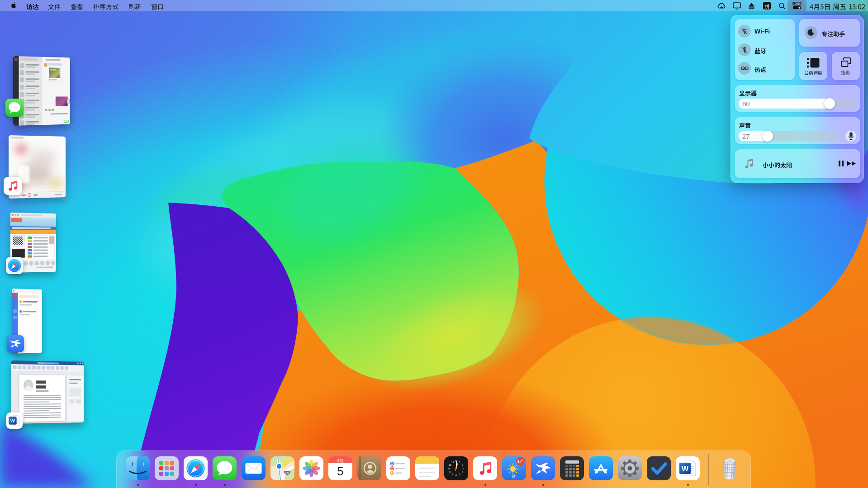  Describe the element at coordinates (449, 469) in the screenshot. I see `svg-text: 9` at that location.